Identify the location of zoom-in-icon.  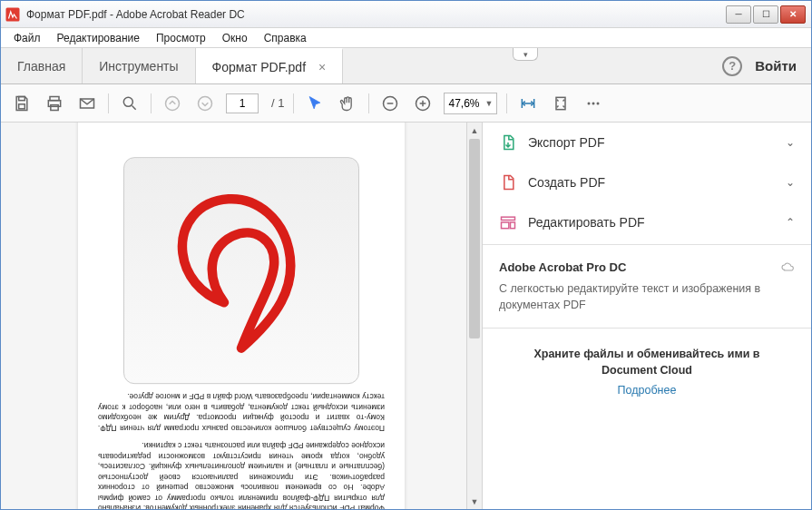
(423, 103).